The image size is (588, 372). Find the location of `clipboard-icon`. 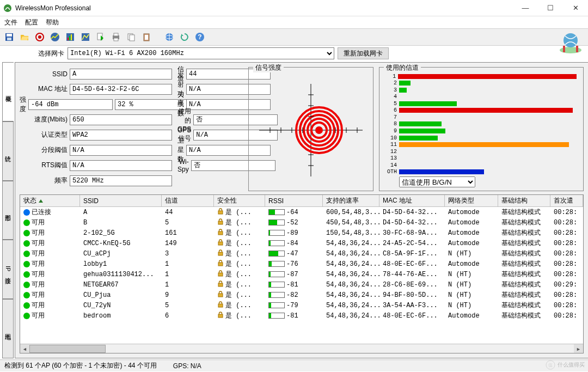

clipboard-icon is located at coordinates (146, 37).